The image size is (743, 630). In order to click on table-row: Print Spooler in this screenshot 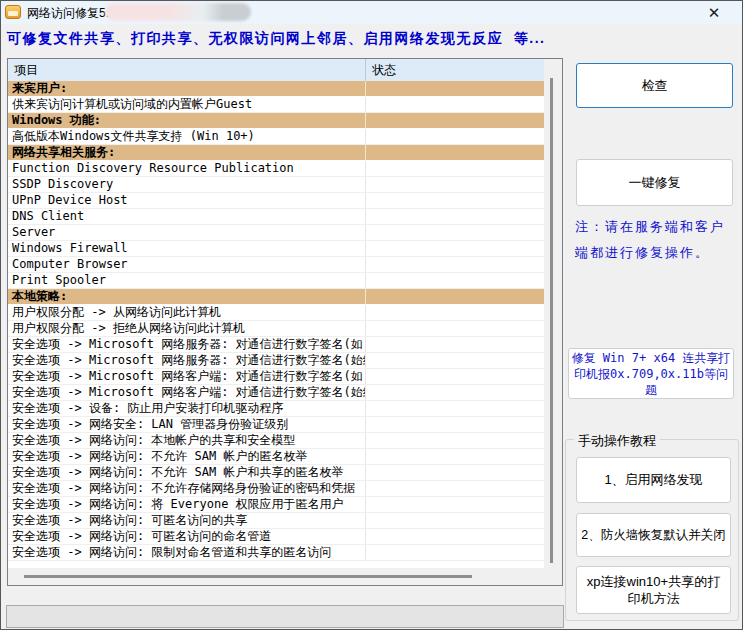, I will do `click(276, 281)`.